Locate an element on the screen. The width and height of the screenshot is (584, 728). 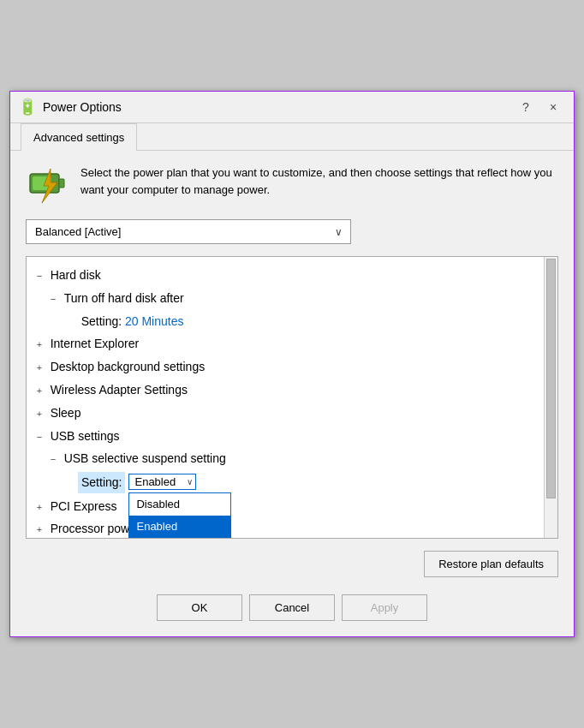
info-text: Select the power plan that you want to c… is located at coordinates (319, 182).